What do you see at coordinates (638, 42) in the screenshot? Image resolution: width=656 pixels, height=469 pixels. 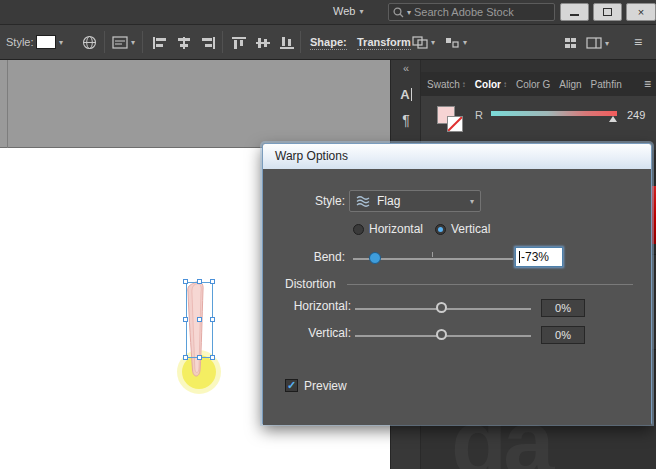 I see `menu-icon: ≡` at bounding box center [638, 42].